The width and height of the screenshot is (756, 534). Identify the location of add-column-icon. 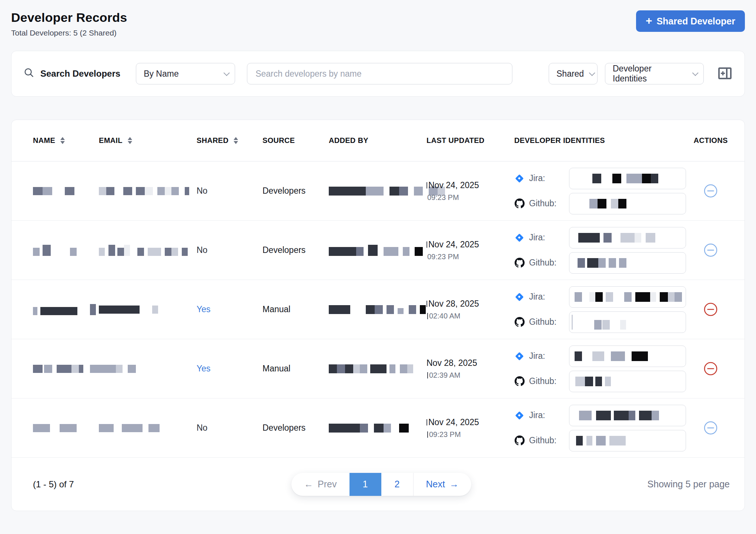
(725, 74).